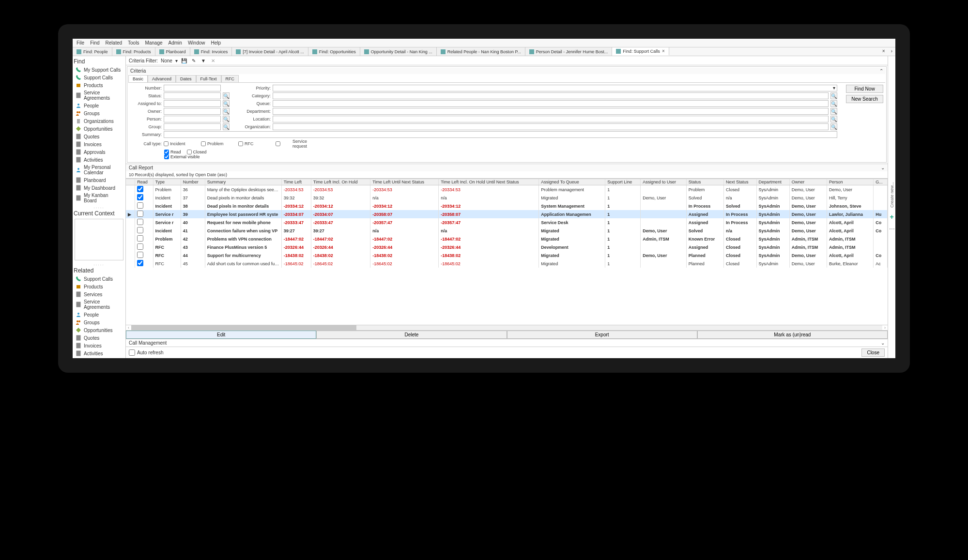  I want to click on check-read: Read, so click(172, 152).